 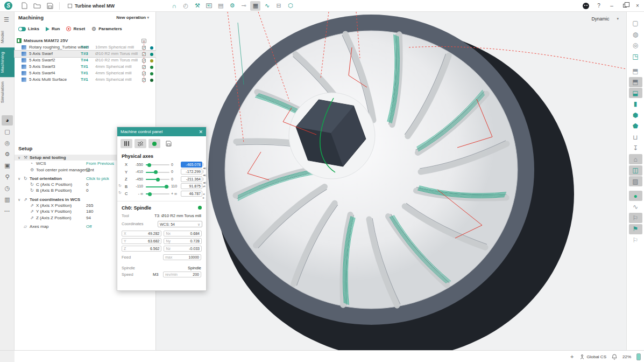 What do you see at coordinates (29, 29) in the screenshot?
I see `links-toggle: Links` at bounding box center [29, 29].